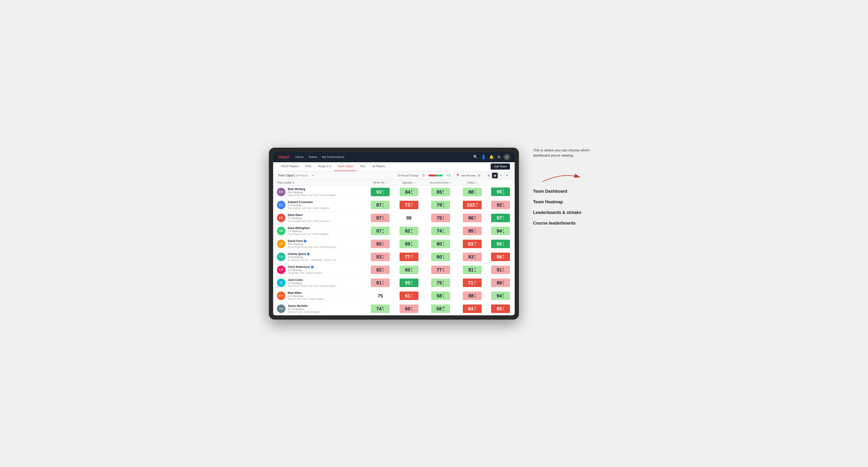  I want to click on score-value: 60, so click(408, 270).